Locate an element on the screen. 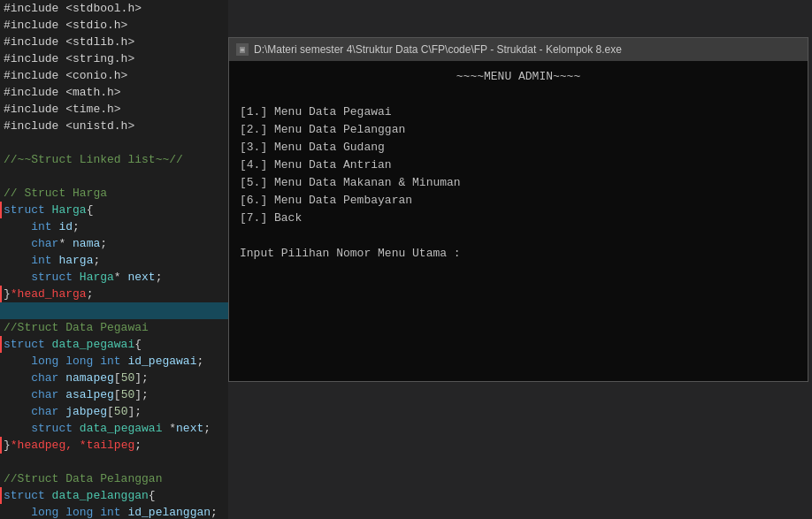 Image resolution: width=812 pixels, height=519 pixels. menu-item: [6.] Menu Data Pembayaran is located at coordinates (518, 201).